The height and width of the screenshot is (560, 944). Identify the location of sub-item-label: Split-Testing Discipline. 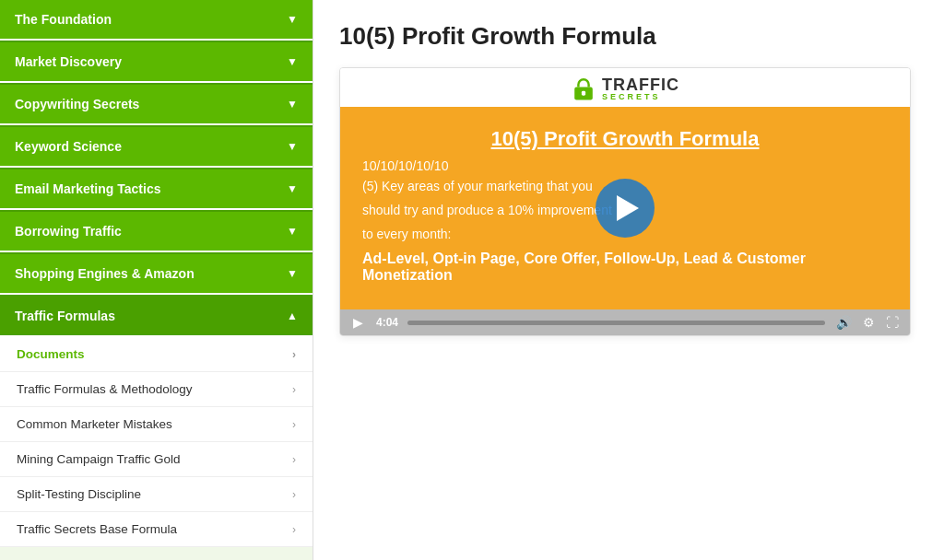
(79, 494).